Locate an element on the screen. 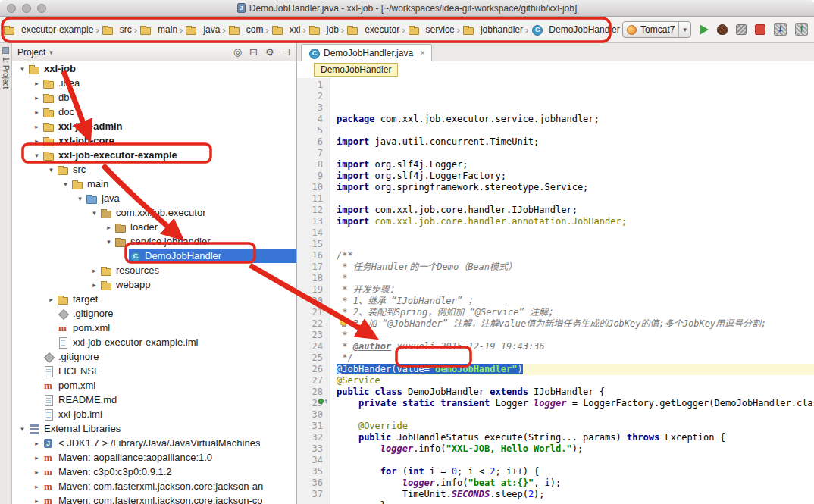 The image size is (814, 504). override-method-icon: ↑ is located at coordinates (323, 402).